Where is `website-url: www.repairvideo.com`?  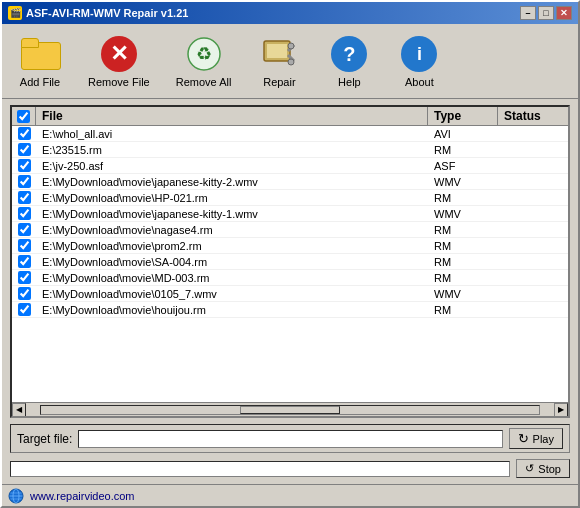 website-url: www.repairvideo.com is located at coordinates (82, 496).